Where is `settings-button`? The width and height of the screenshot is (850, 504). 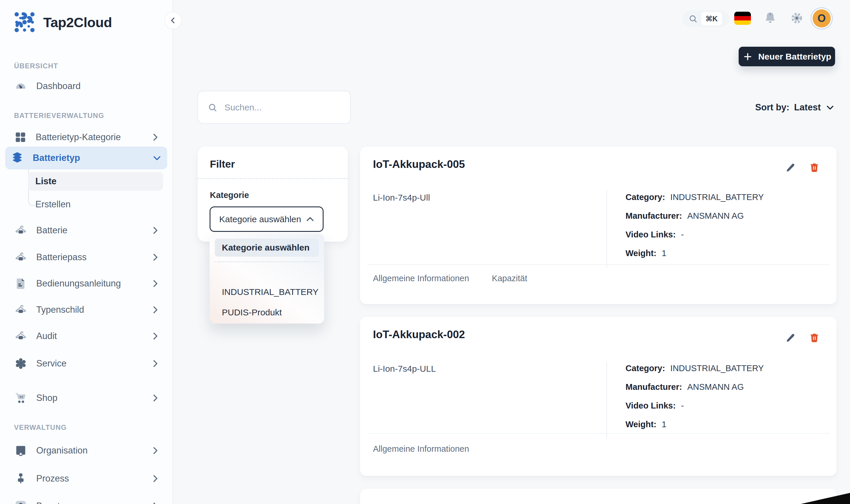 settings-button is located at coordinates (797, 18).